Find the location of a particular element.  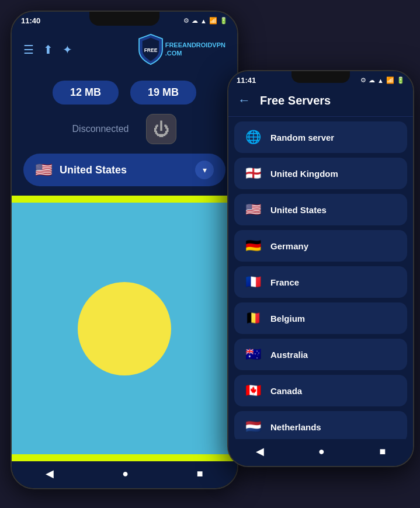

server-list-item: 🏴󠁧󠁢󠁥󠁮󠁧󠁿United Kingdom is located at coordinates (321, 173).